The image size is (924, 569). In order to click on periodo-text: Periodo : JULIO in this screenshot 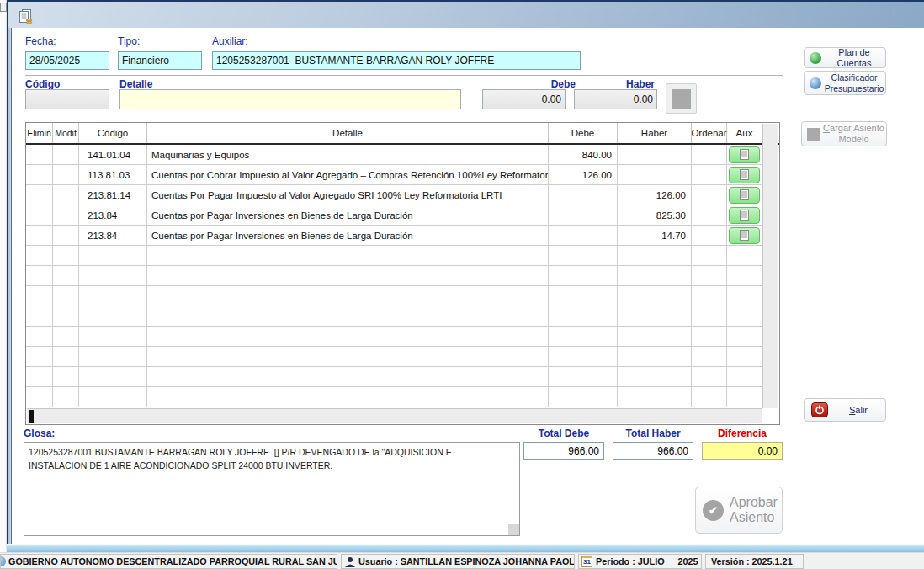, I will do `click(630, 561)`.